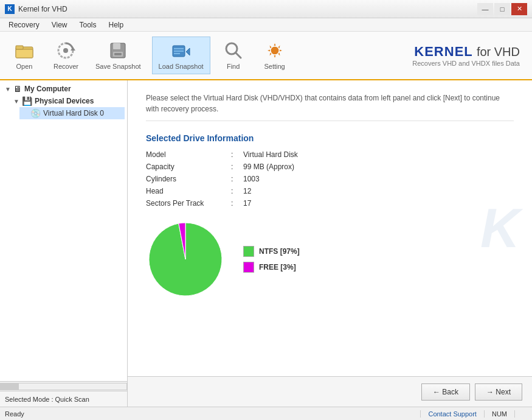  I want to click on drive-info-label-model: Model, so click(188, 155).